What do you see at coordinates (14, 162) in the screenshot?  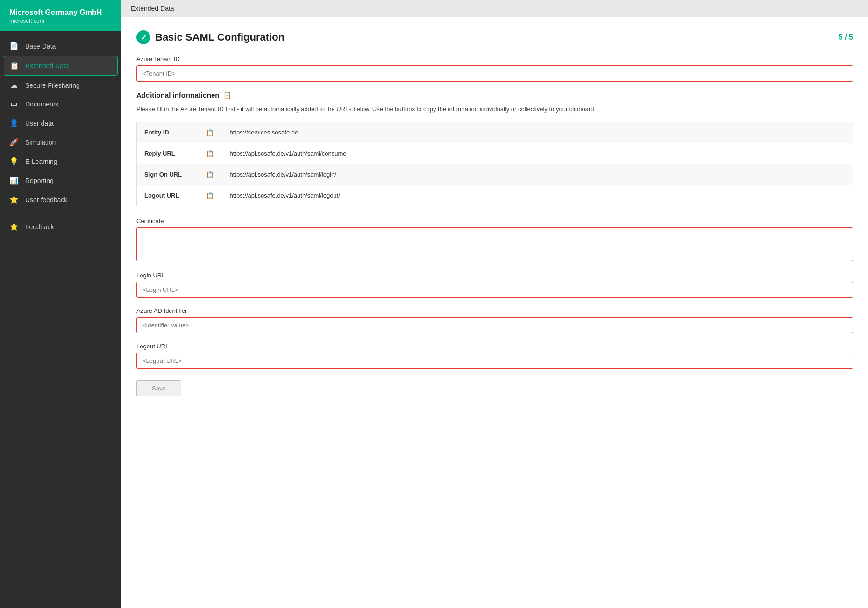 I see `e-learning-icon: 💡` at bounding box center [14, 162].